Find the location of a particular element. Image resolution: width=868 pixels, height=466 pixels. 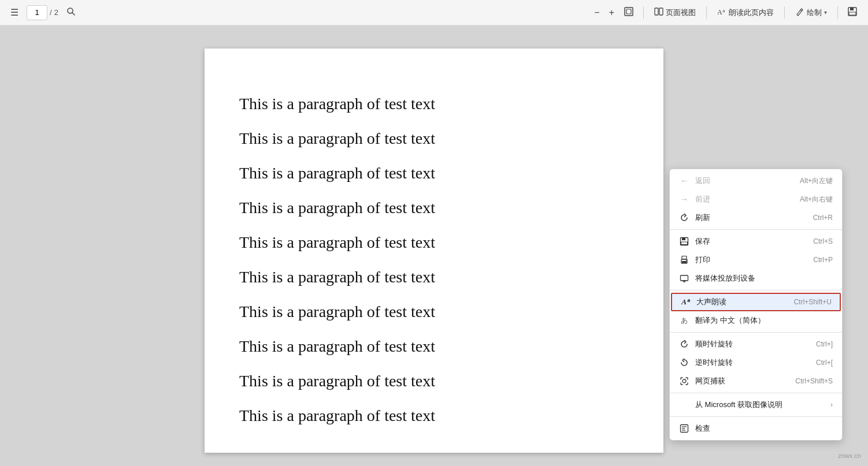

pdf-paragraph-8: This is a paragraph of test text is located at coordinates (434, 346).